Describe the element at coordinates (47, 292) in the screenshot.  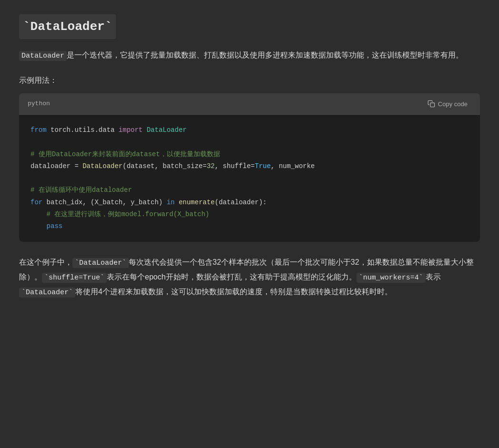
I see `inline-code-dataloader-3: `DataLoader`` at that location.